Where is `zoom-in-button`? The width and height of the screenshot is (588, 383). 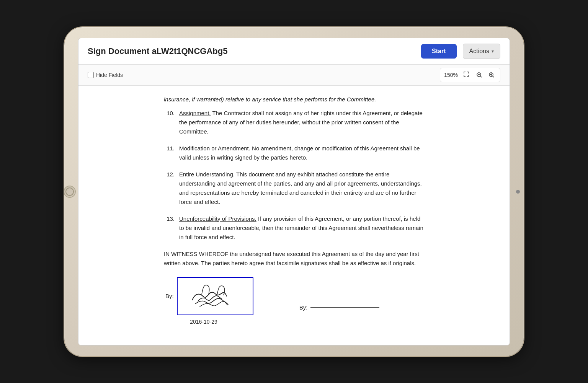
zoom-in-button is located at coordinates (492, 75).